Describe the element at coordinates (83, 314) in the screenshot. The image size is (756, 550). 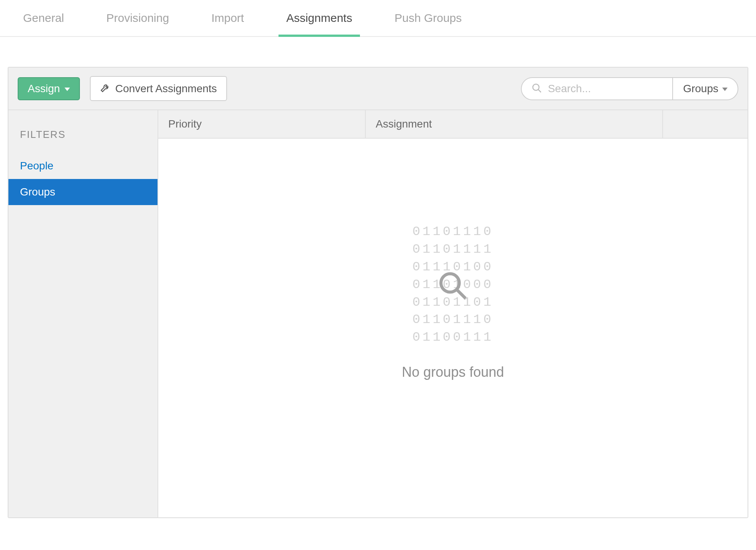
I see `filters-sidebar: FILTERS People Groups` at that location.